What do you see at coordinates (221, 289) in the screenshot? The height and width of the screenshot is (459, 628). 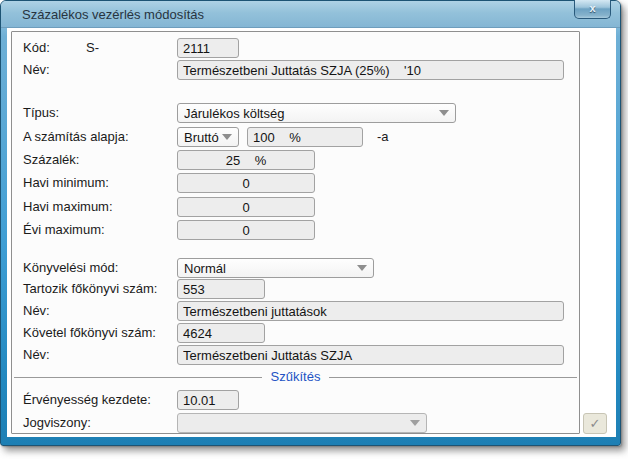 I see `tartozik-input` at bounding box center [221, 289].